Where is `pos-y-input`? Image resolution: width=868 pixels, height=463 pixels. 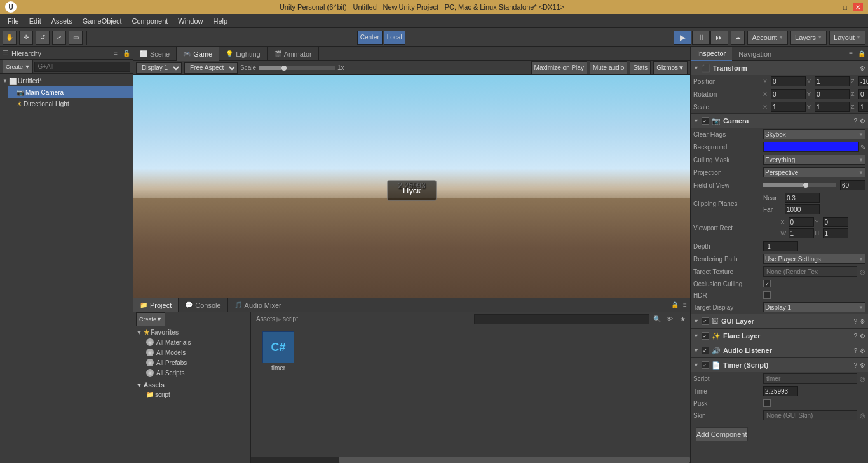 pos-y-input is located at coordinates (832, 81).